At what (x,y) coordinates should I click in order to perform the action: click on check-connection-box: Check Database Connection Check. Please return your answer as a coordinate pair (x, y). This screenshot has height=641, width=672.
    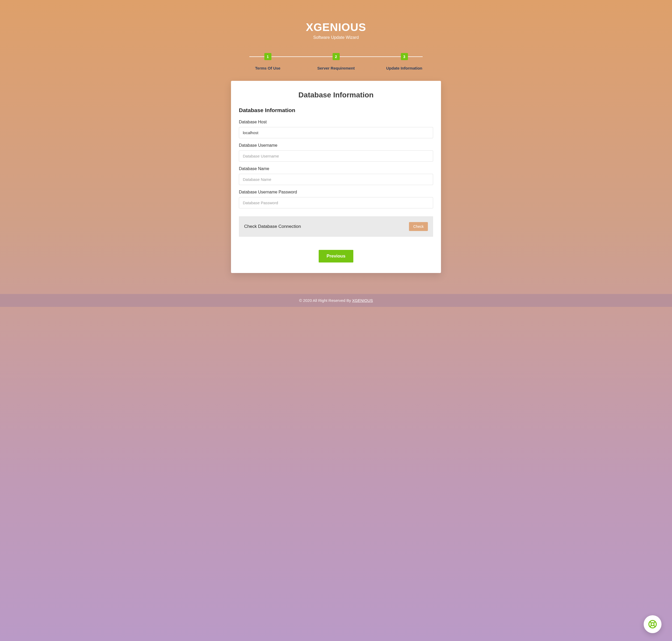
    Looking at the image, I should click on (336, 227).